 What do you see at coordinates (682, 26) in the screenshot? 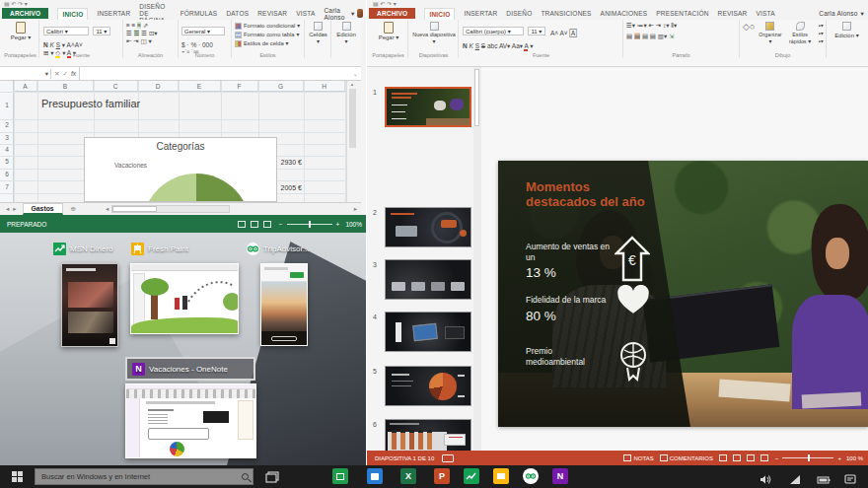
I see `list-buttons: ☰▾ ≔▾ ⇤ ⇥ ↕▾ ⫴▾` at bounding box center [682, 26].